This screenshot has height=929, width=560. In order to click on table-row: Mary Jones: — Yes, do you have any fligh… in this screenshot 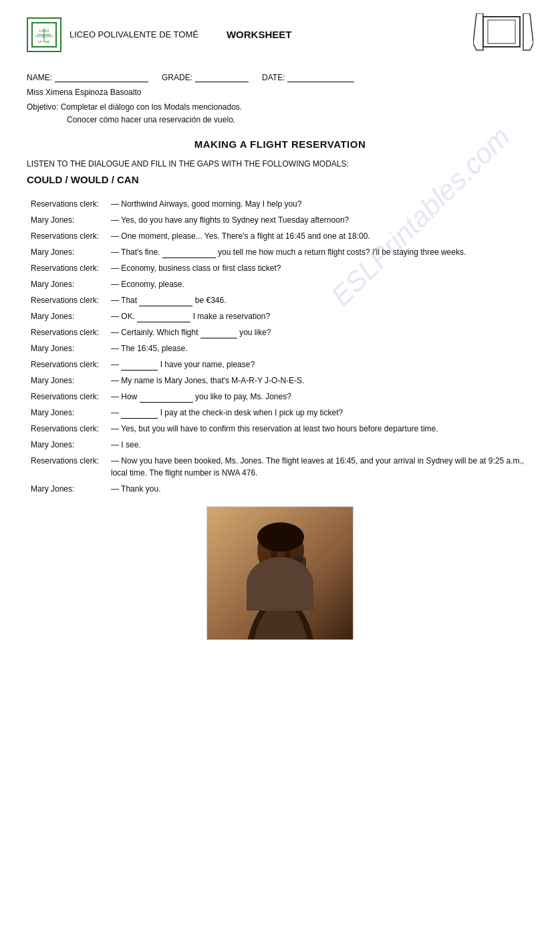, I will do `click(280, 220)`.